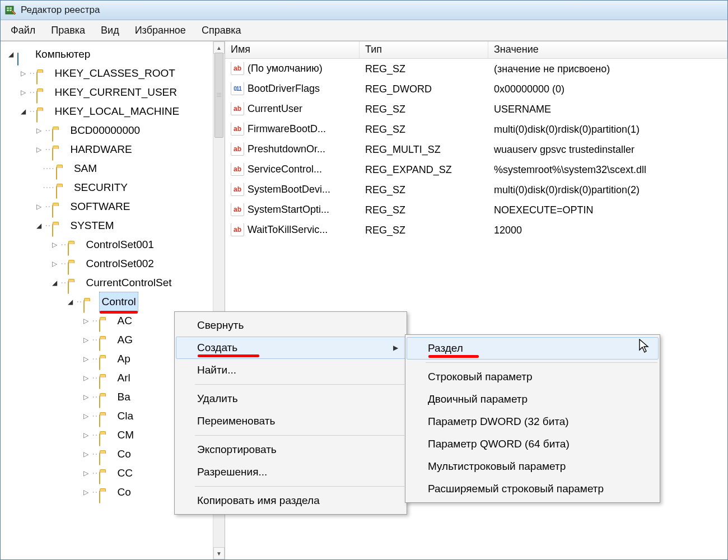  I want to click on scroll-up-icon: ▲, so click(219, 48).